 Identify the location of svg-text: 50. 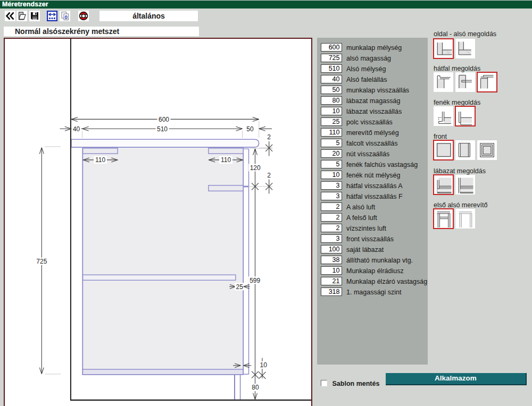
(250, 129).